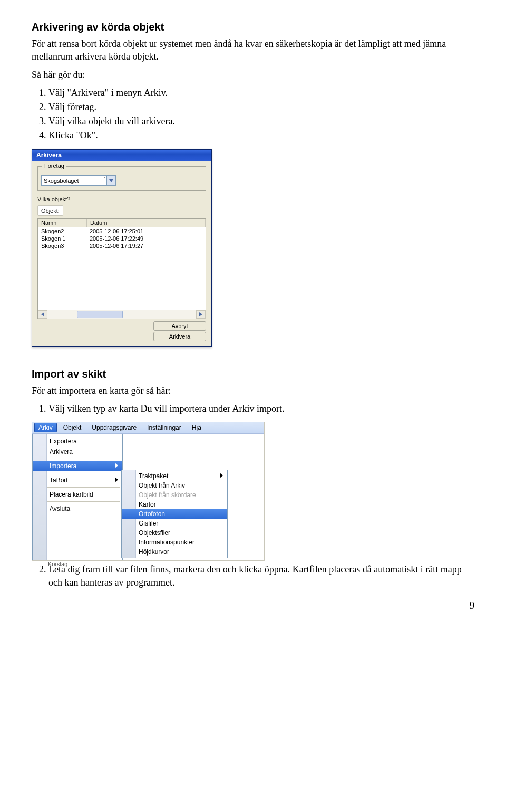 The width and height of the screenshot is (506, 812). What do you see at coordinates (153, 476) in the screenshot?
I see `submenu-label: Traktpaket` at bounding box center [153, 476].